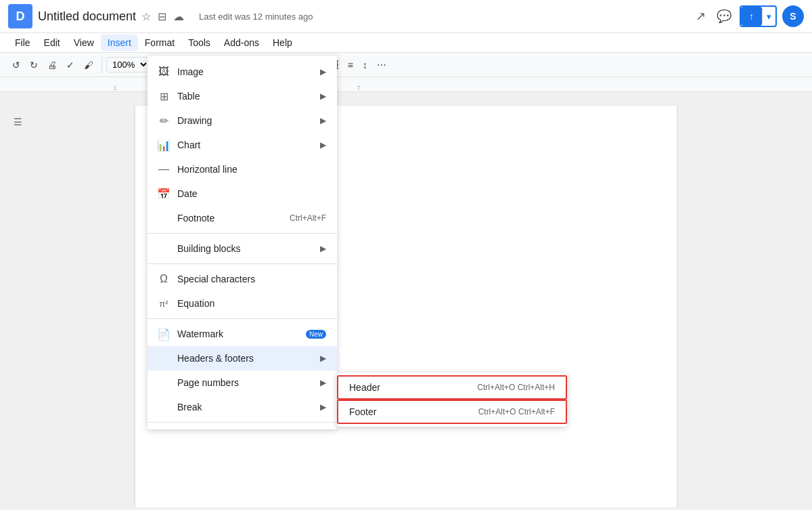  I want to click on headers-footers-submenu: Header Ctrl+Alt+O Ctrl+Alt+H Footer Ctrl…, so click(452, 400).